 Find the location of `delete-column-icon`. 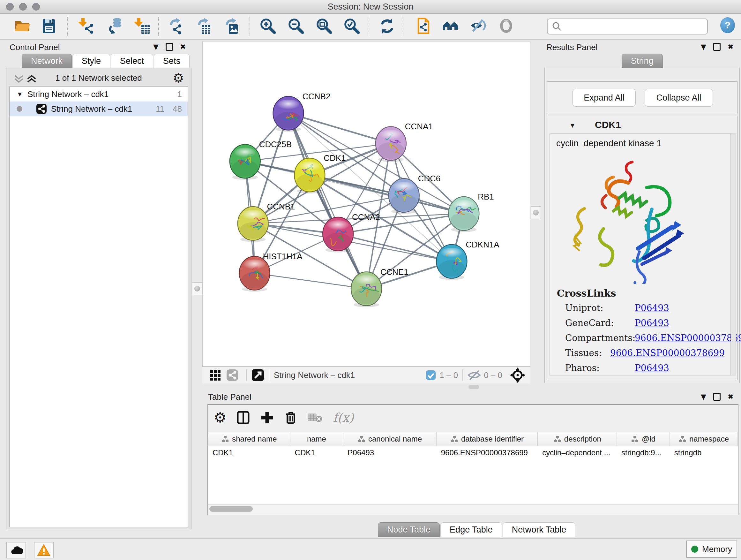

delete-column-icon is located at coordinates (291, 418).